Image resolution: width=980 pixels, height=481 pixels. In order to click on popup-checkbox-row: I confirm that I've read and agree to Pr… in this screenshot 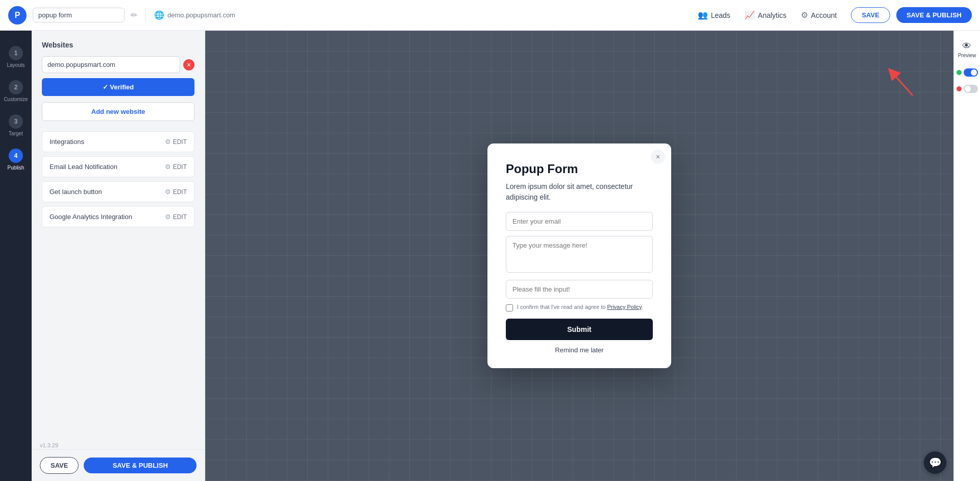, I will do `click(579, 307)`.